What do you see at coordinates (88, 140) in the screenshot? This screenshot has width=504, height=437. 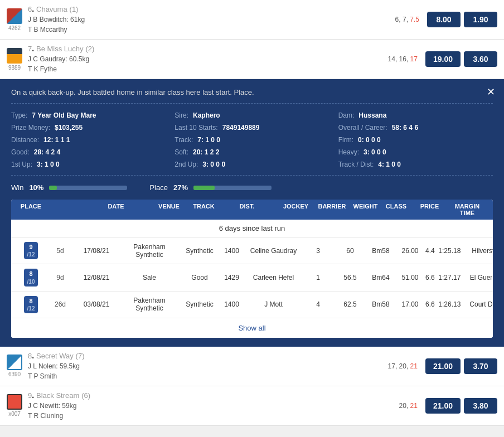 I see `stat-distance: Distance: 12: 1 1 1` at bounding box center [88, 140].